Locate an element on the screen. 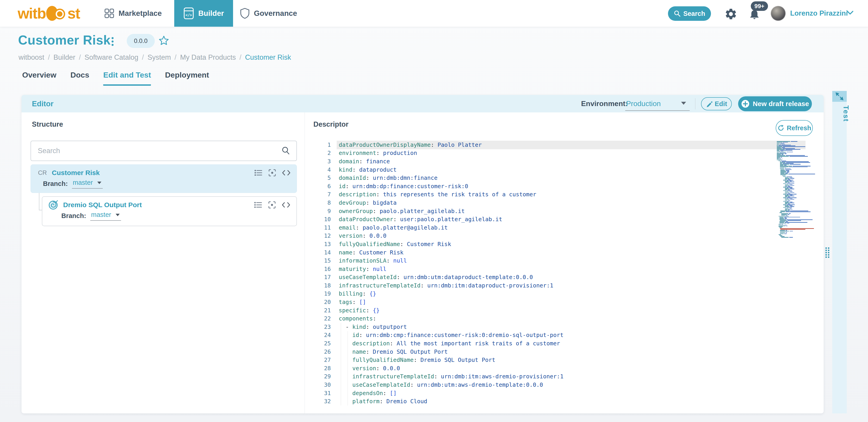 The image size is (868, 422). breadcrumb-item: Customer Risk is located at coordinates (268, 57).